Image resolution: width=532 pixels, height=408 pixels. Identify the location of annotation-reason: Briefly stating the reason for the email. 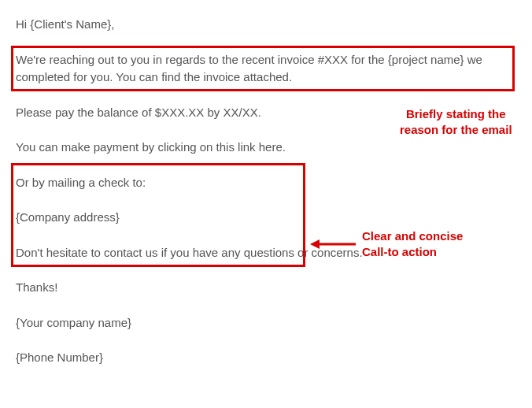
(456, 121).